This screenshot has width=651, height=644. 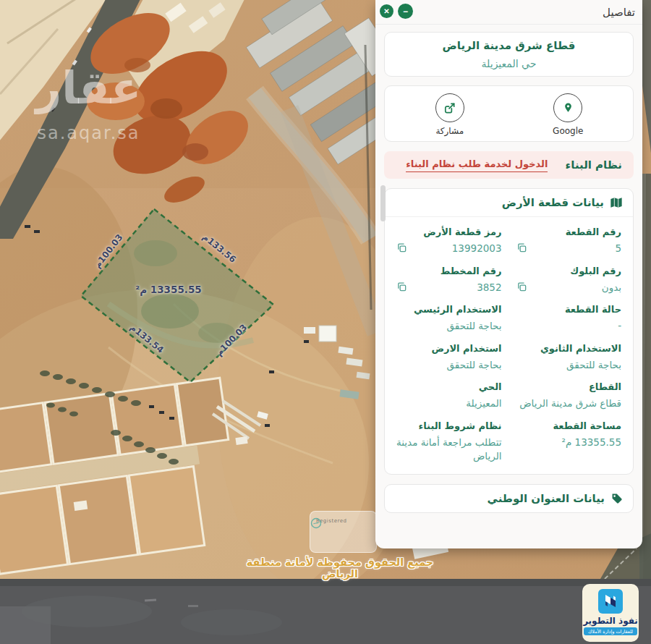 I want to click on field-district: الحي المعيزيلة, so click(x=449, y=397).